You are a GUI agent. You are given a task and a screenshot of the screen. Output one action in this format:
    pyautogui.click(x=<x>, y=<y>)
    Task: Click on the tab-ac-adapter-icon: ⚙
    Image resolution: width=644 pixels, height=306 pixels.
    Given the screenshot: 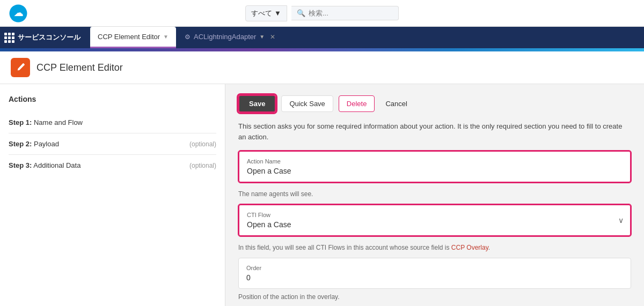 What is the action you would take?
    pyautogui.click(x=188, y=37)
    